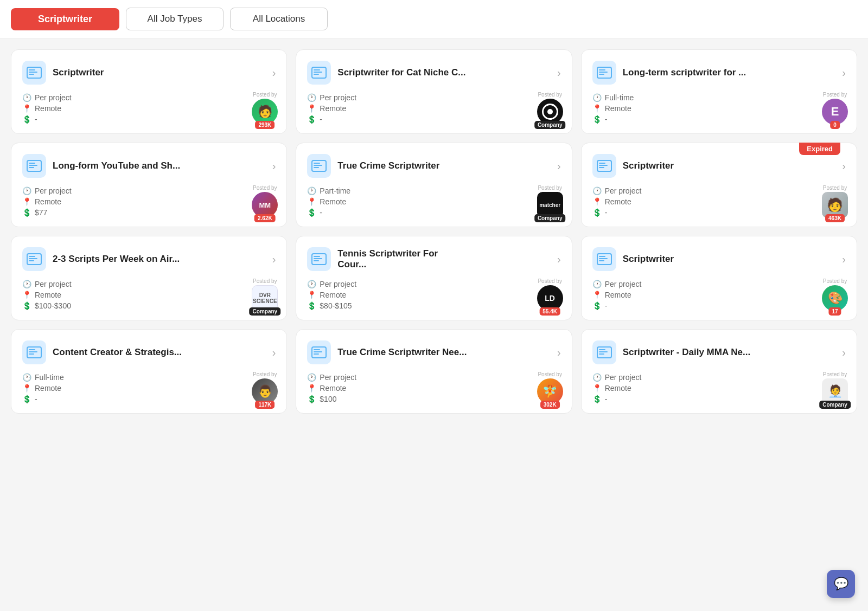 Image resolution: width=868 pixels, height=611 pixels. Describe the element at coordinates (402, 352) in the screenshot. I see `job-title: True Crime Scriptwriter Nee...` at that location.